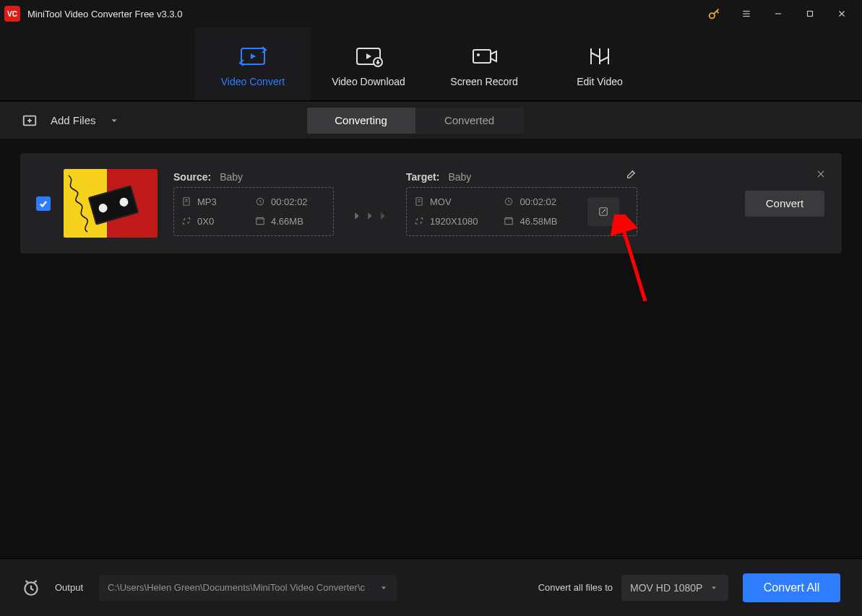 The width and height of the screenshot is (862, 616). What do you see at coordinates (484, 56) in the screenshot?
I see `screen-record-icon` at bounding box center [484, 56].